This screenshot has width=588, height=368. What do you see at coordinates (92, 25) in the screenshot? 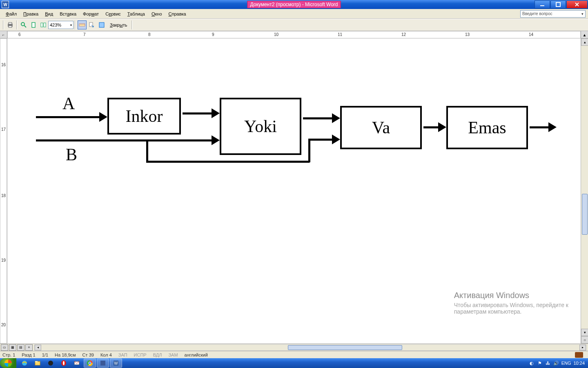
I see `shrink-to-fit-button` at bounding box center [92, 25].